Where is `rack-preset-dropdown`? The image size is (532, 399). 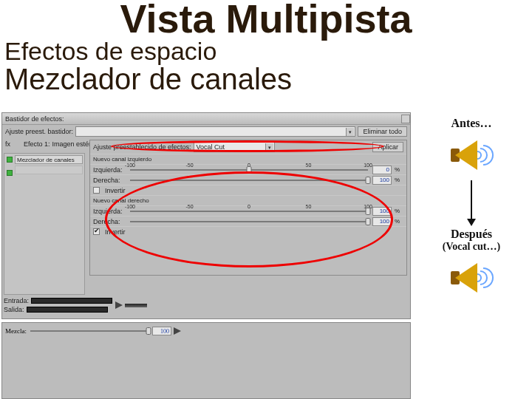
rack-preset-dropdown is located at coordinates (216, 132).